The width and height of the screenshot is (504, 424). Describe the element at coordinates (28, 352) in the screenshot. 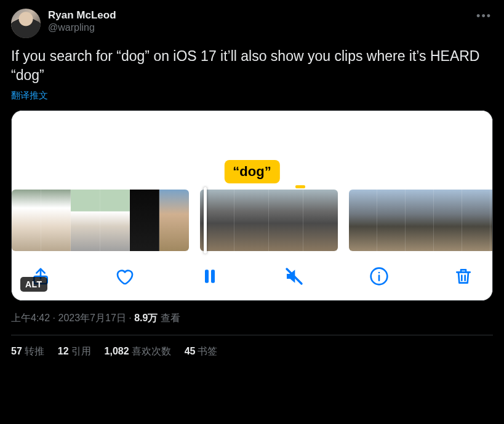

I see `retweets-stat: 57转推` at that location.